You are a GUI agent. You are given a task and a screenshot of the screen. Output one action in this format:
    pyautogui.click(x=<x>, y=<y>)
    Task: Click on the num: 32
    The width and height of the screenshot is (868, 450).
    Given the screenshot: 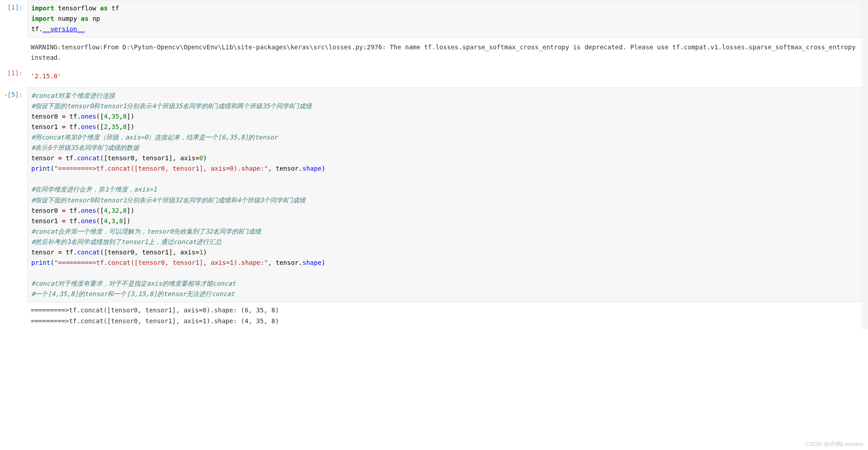 What is the action you would take?
    pyautogui.click(x=115, y=211)
    